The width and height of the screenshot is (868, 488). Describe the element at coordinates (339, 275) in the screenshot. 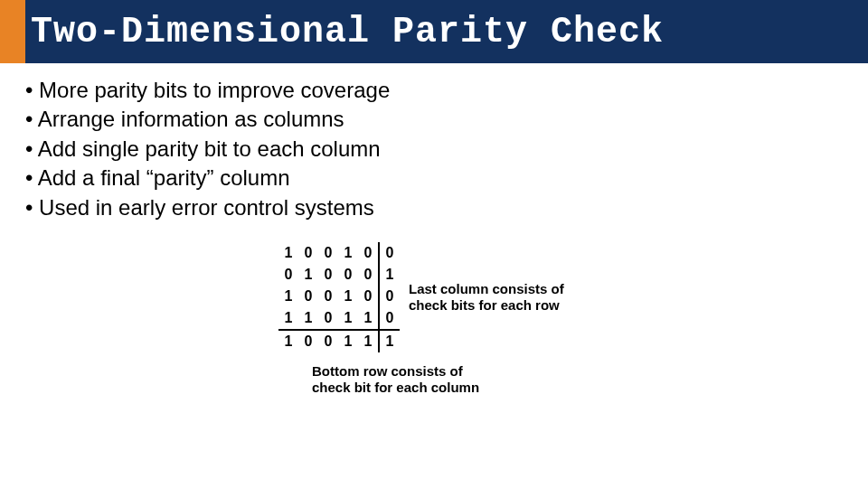

I see `table-row: 0 1 0 0 0 1` at that location.